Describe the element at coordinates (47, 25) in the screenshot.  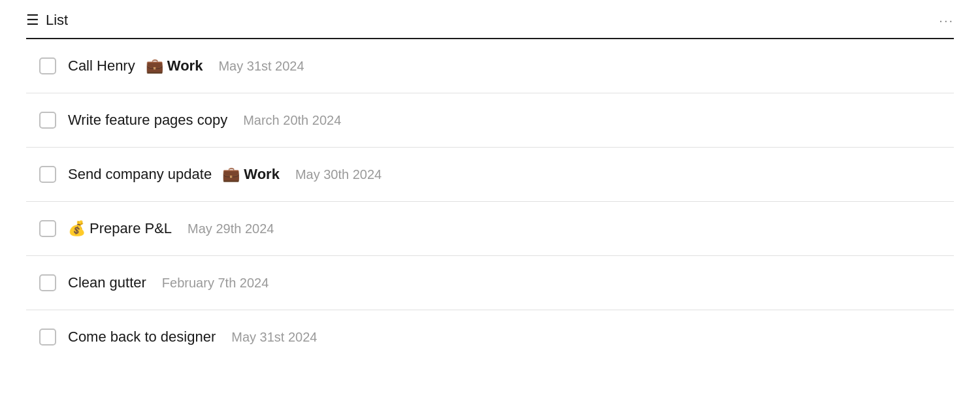
I see `header-left: ☰ List` at that location.